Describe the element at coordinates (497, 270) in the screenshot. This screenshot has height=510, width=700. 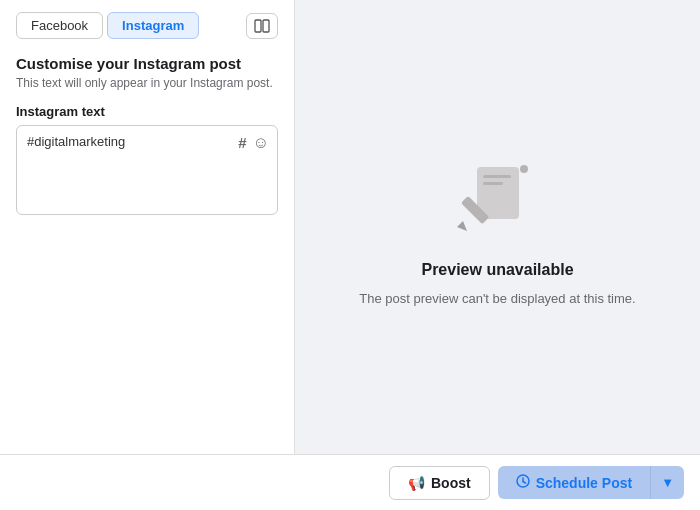
I see `preview-title: Preview unavailable` at that location.